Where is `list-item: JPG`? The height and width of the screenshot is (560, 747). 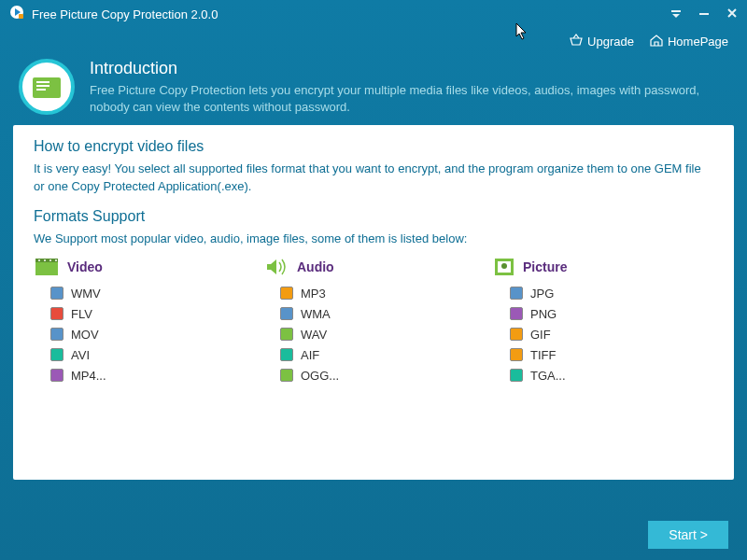 list-item: JPG is located at coordinates (612, 293).